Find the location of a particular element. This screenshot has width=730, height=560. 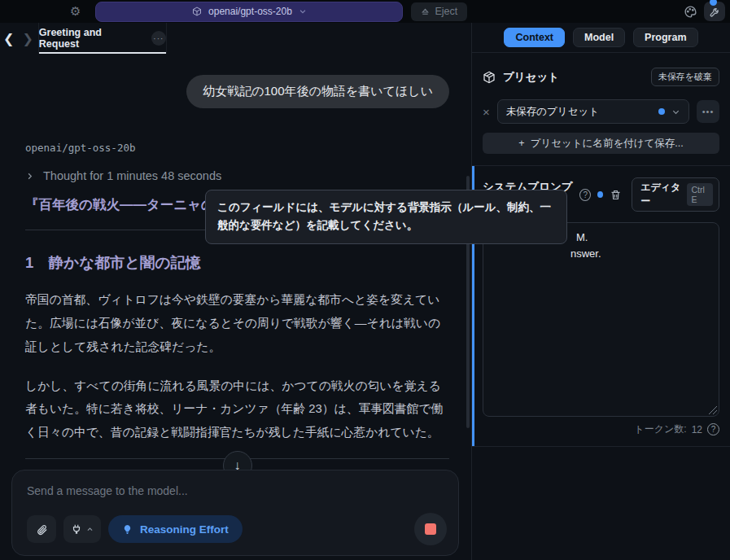

clear-preset-icon: × is located at coordinates (487, 112).